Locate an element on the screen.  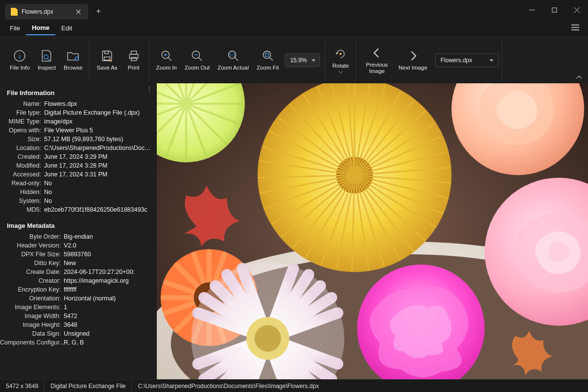
info-row: Location:C:\Users\SharpenedProductions\D… is located at coordinates (78, 148).